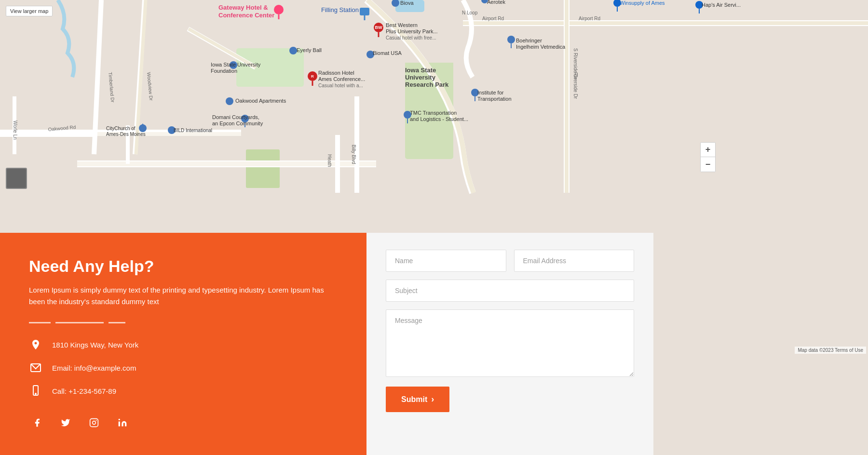  Describe the element at coordinates (340, 10) in the screenshot. I see `svg-text: Filling Station` at that location.